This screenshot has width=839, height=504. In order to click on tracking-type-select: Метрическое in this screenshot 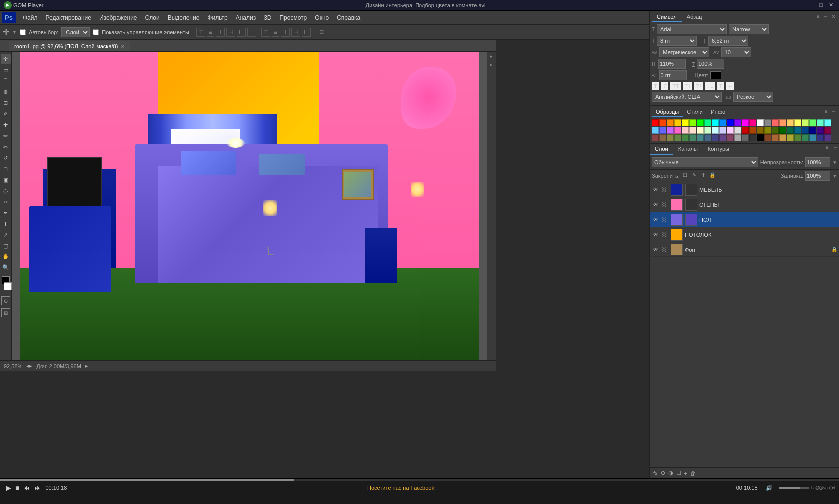, I will do `click(684, 52)`.